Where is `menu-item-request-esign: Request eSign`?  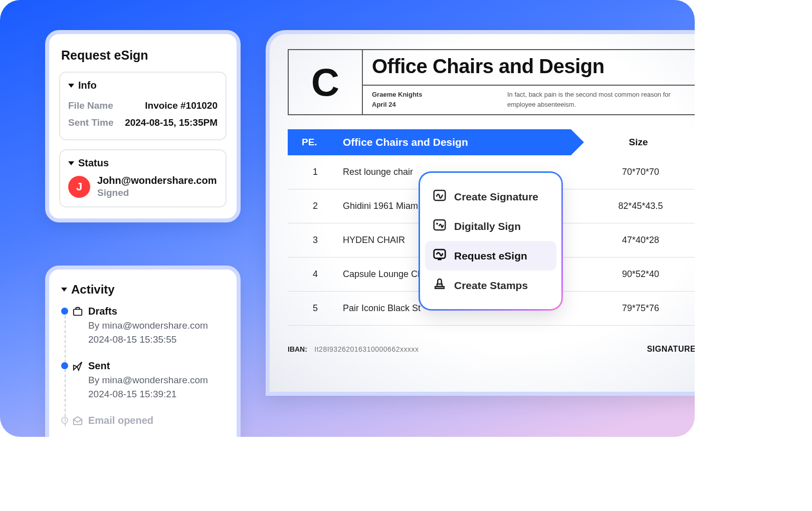 menu-item-request-esign: Request eSign is located at coordinates (491, 256).